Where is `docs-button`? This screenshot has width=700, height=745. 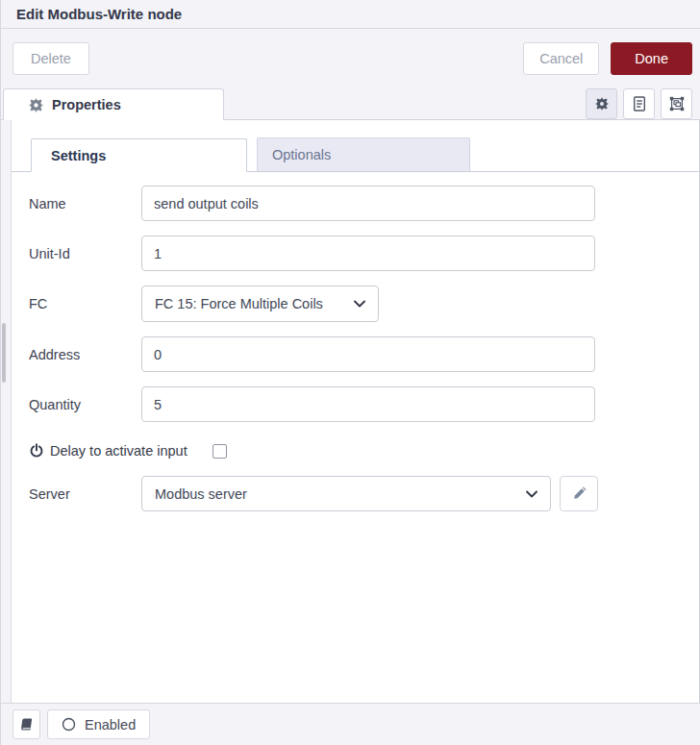
docs-button is located at coordinates (27, 725).